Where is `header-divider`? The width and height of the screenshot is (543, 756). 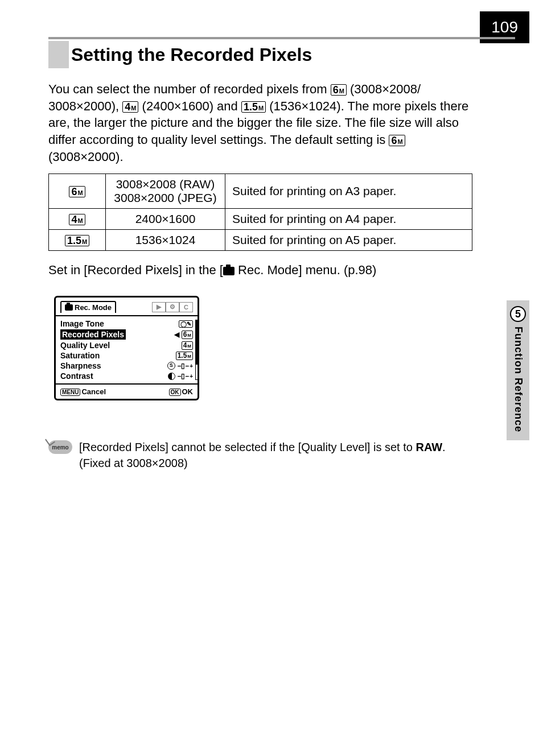 header-divider is located at coordinates (282, 38).